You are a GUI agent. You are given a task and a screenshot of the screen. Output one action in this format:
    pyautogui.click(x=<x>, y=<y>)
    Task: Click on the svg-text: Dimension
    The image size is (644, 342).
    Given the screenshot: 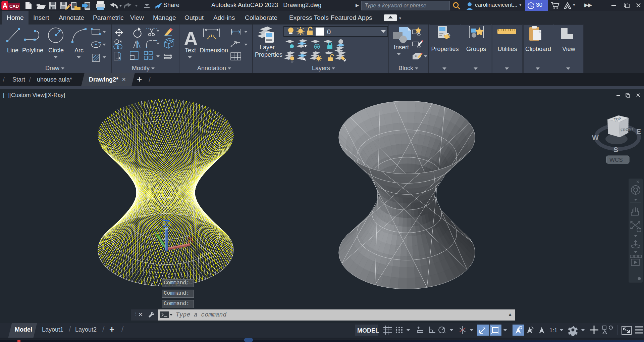 What is the action you would take?
    pyautogui.click(x=214, y=50)
    